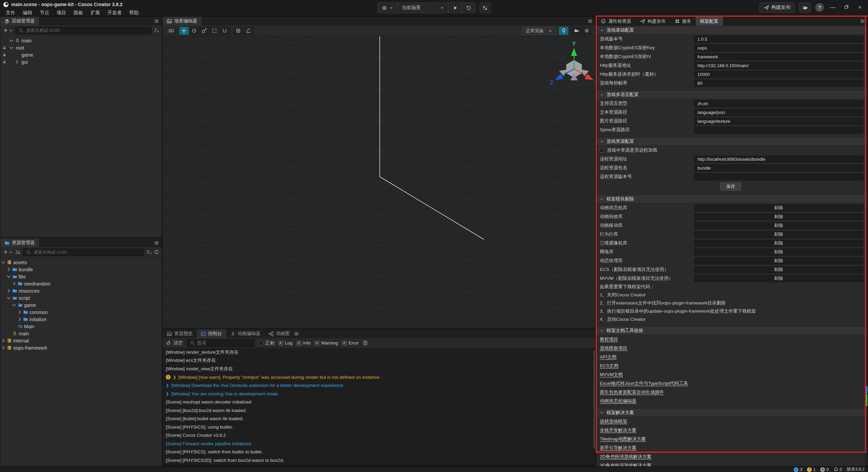  Describe the element at coordinates (825, 470) in the screenshot. I see `error-count: ×0` at that location.